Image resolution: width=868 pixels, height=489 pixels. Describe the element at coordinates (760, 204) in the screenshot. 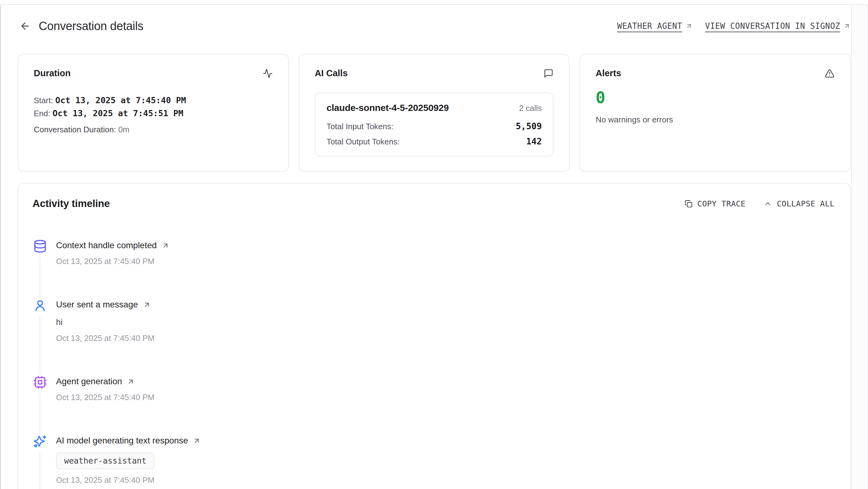

I see `timeline-controls: COPY TRACE COLLAPSE ALL` at that location.